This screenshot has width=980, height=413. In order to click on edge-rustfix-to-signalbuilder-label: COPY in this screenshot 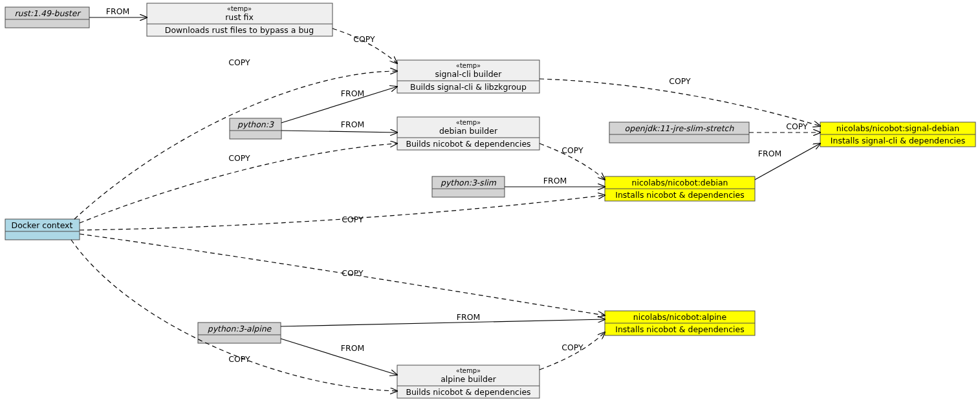, I will do `click(364, 39)`.